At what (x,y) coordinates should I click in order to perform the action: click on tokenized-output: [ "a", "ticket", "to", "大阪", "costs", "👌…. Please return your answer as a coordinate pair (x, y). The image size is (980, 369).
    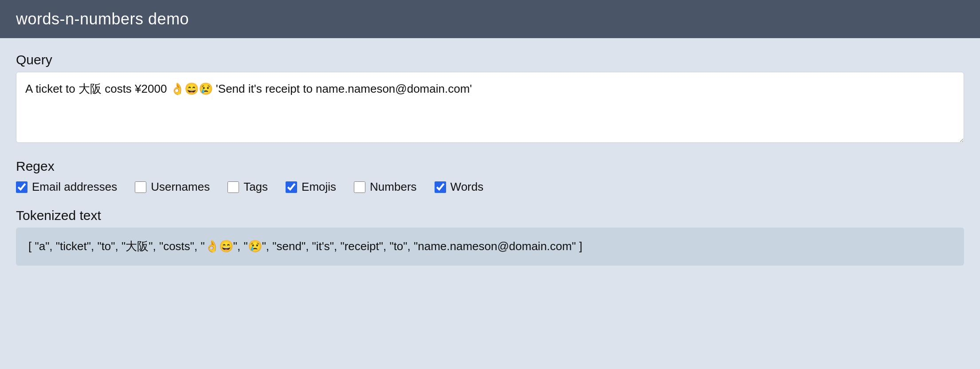
    Looking at the image, I should click on (490, 247).